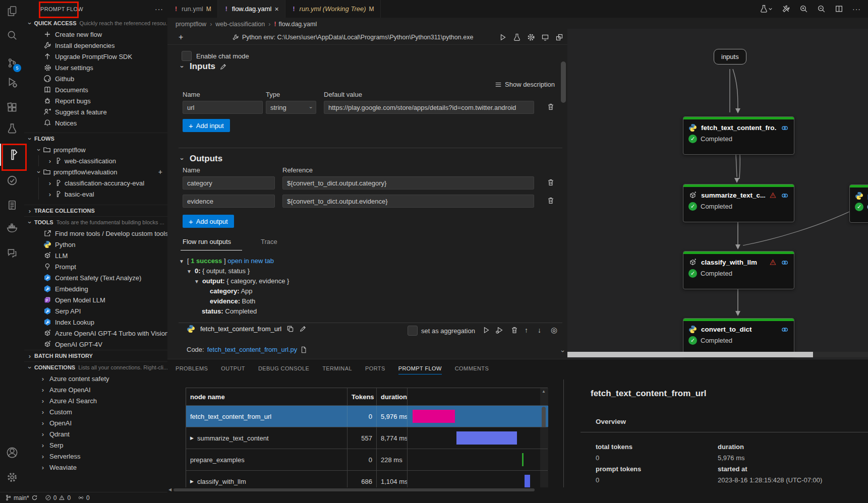 The image size is (868, 503). What do you see at coordinates (12, 205) in the screenshot?
I see `notebook-icon` at bounding box center [12, 205].